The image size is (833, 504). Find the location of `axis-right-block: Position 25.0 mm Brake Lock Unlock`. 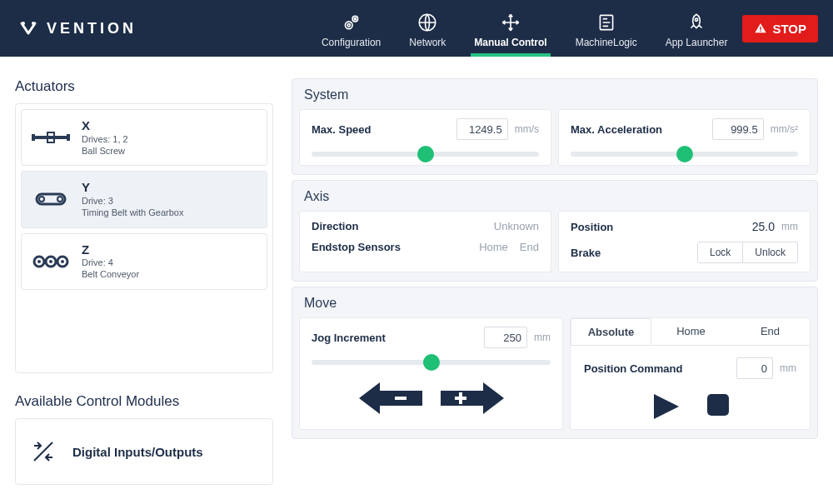

axis-right-block: Position 25.0 mm Brake Lock Unlock is located at coordinates (685, 242).